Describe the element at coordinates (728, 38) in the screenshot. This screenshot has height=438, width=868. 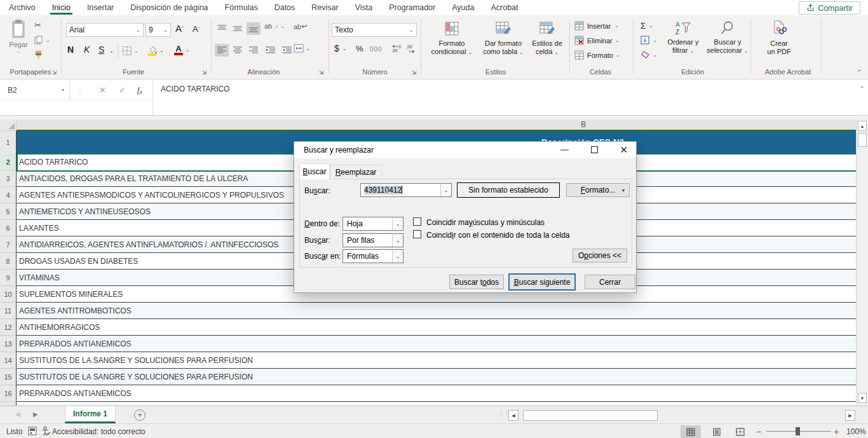
I see `find-select-button: Buscar yseleccionar ⌄` at that location.